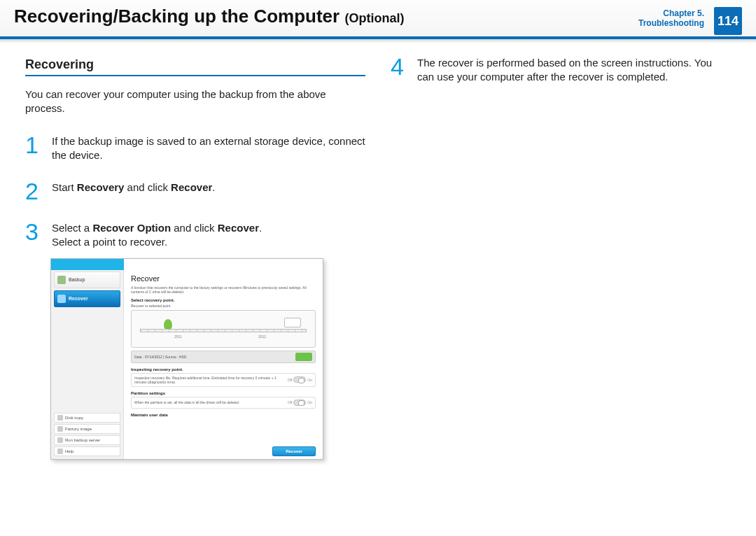 This screenshot has height=536, width=756. Describe the element at coordinates (294, 451) in the screenshot. I see `recover-button-row: Recover` at that location.